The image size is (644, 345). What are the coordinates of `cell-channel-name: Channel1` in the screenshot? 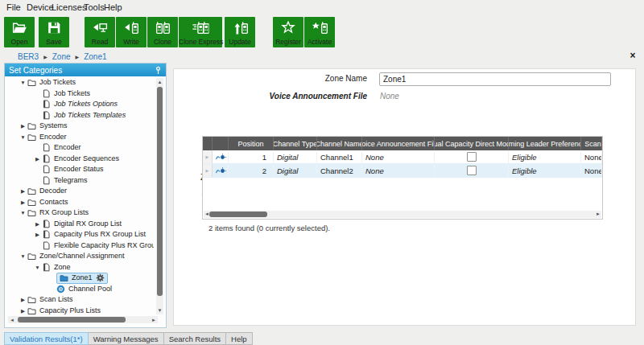 It's located at (340, 157).